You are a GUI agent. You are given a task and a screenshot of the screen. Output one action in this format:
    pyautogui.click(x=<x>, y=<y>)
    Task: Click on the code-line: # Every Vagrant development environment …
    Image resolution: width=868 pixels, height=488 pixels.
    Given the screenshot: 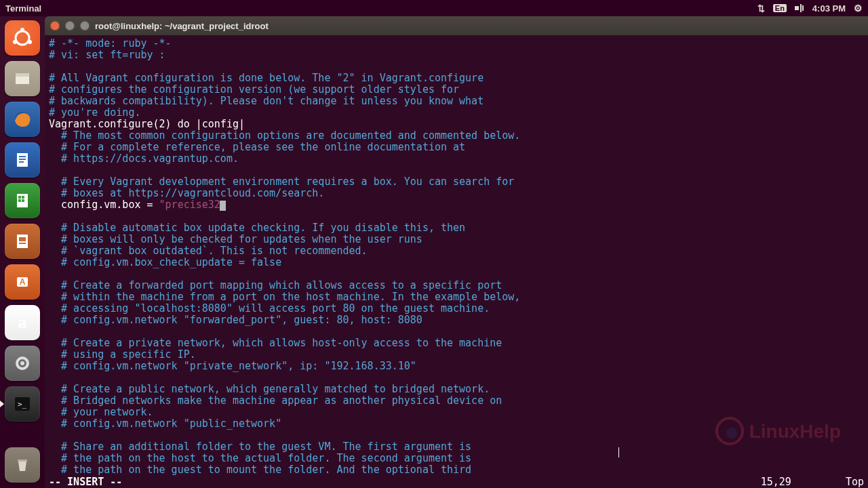 What is the action you would take?
    pyautogui.click(x=281, y=182)
    